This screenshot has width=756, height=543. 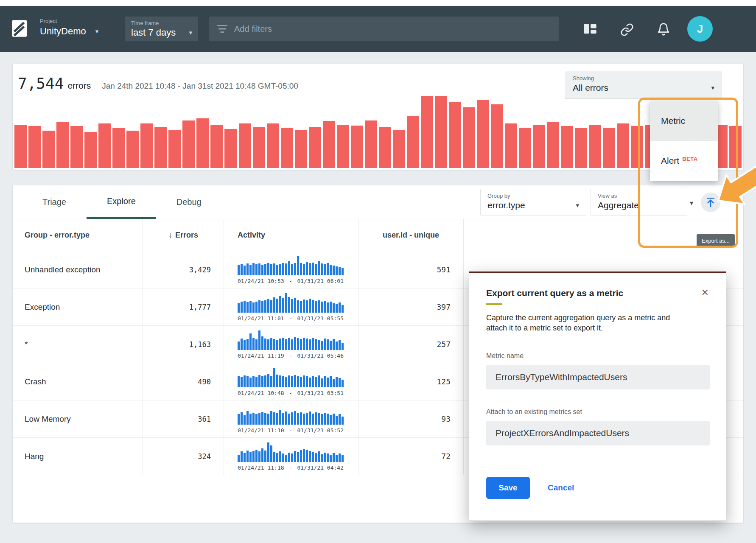 What do you see at coordinates (291, 270) in the screenshot?
I see `cell-activity: 01/24/21 10:53-01/31/21 06:01` at bounding box center [291, 270].